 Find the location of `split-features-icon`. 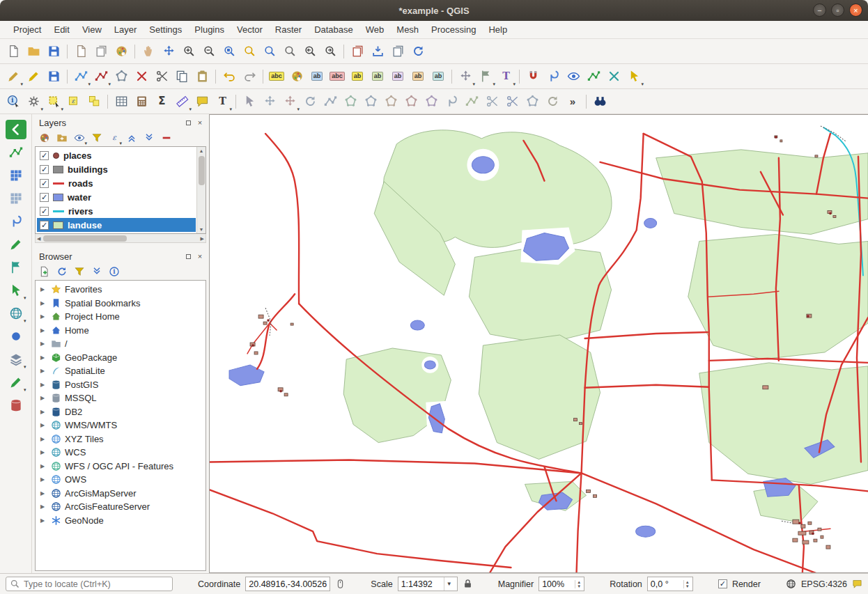

split-features-icon is located at coordinates (512, 102).